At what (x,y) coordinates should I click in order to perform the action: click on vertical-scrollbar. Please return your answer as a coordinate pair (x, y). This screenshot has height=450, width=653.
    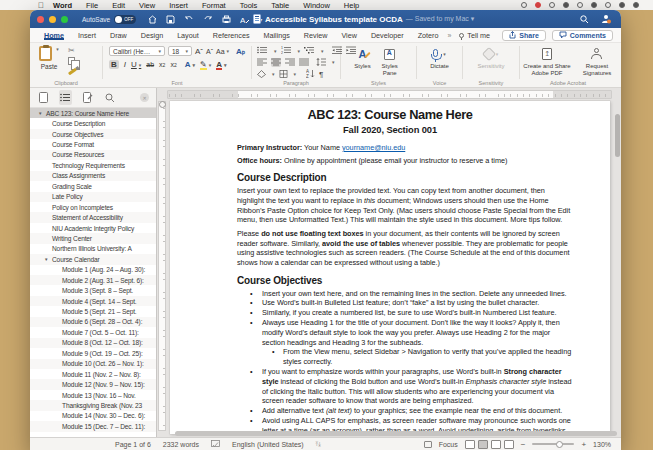
    Looking at the image, I should click on (618, 136).